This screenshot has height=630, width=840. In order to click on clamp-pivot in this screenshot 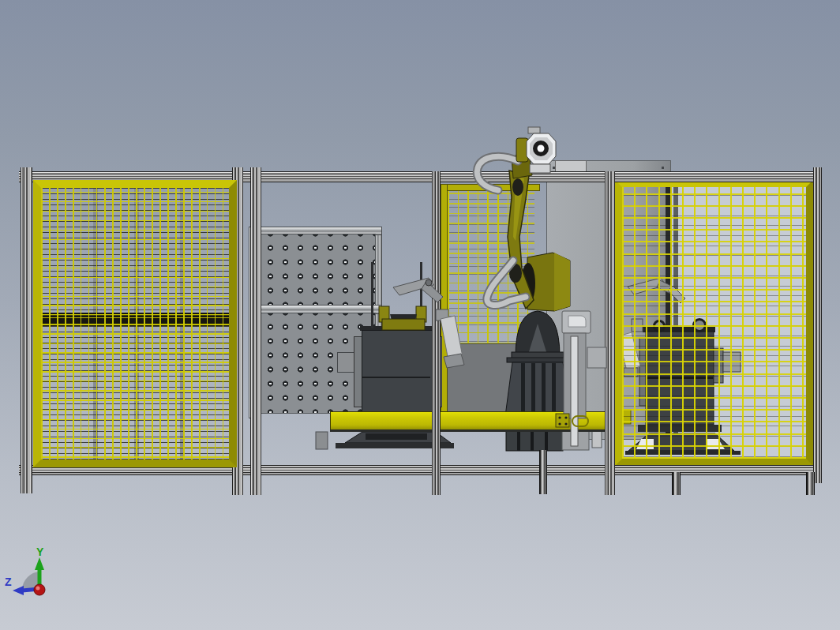, I will do `click(429, 283)`.